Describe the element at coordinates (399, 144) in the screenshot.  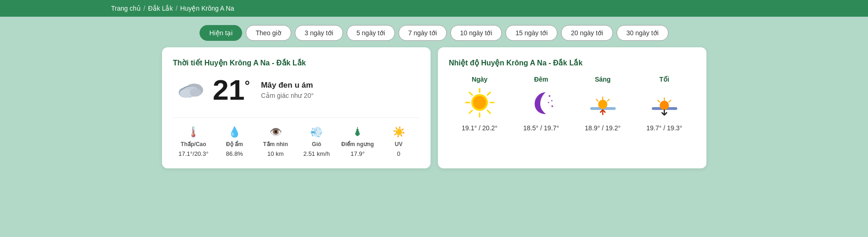
I see `stat-label-uv: UV` at that location.